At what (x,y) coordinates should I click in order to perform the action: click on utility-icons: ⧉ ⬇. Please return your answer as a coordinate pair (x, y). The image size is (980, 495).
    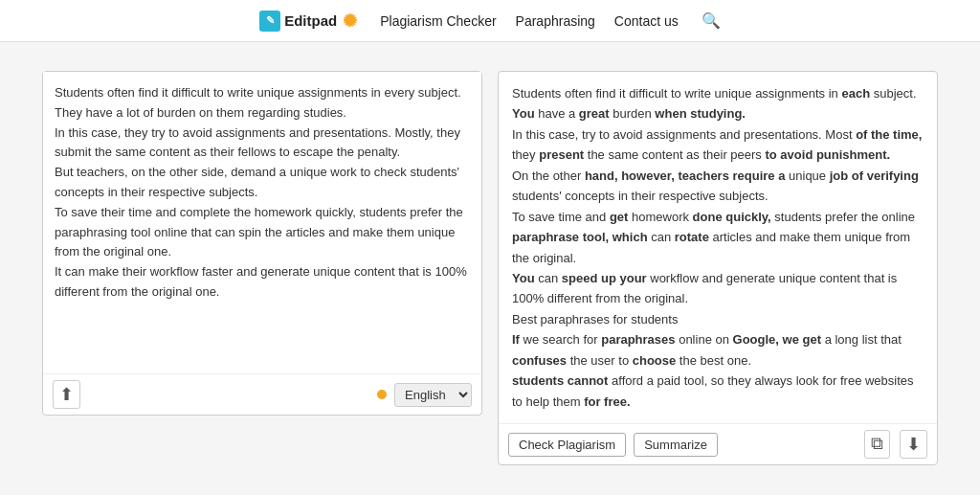
    Looking at the image, I should click on (896, 444).